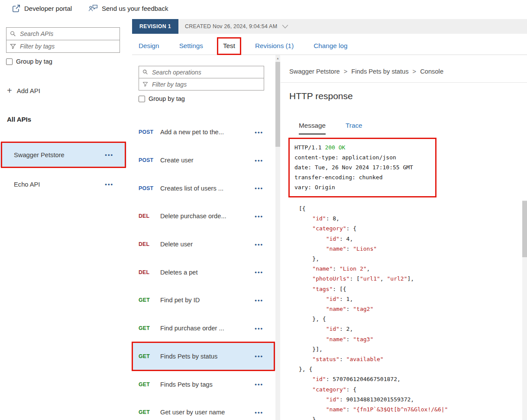  I want to click on operation-label: Delete purchase orde..., so click(206, 216).